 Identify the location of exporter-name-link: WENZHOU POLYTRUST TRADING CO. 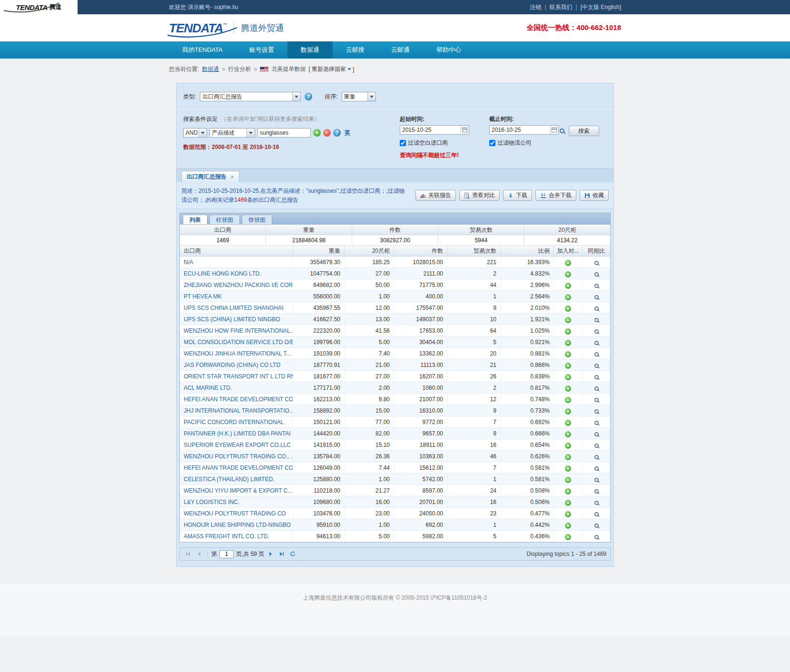
(237, 513).